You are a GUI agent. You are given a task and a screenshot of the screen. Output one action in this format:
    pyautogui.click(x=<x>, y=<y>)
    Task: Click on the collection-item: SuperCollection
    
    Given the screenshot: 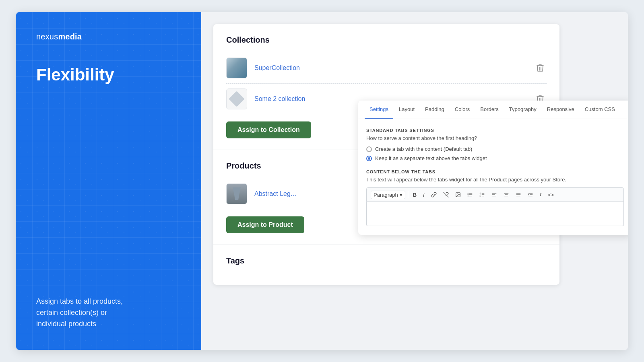 What is the action you would take?
    pyautogui.click(x=386, y=68)
    